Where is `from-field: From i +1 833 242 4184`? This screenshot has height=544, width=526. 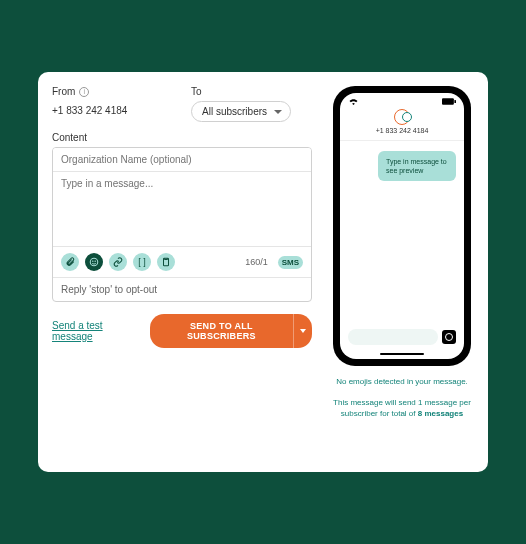 from-field: From i +1 833 242 4184 is located at coordinates (112, 104).